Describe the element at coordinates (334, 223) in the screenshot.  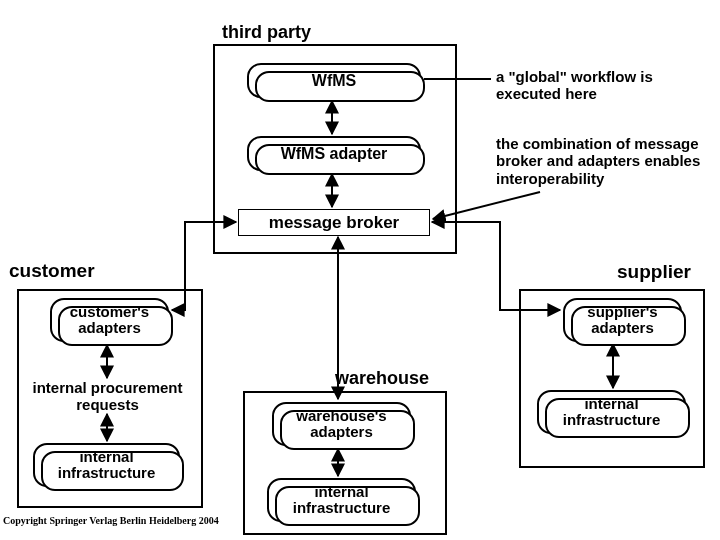
I see `message-broker-text: message broker` at that location.